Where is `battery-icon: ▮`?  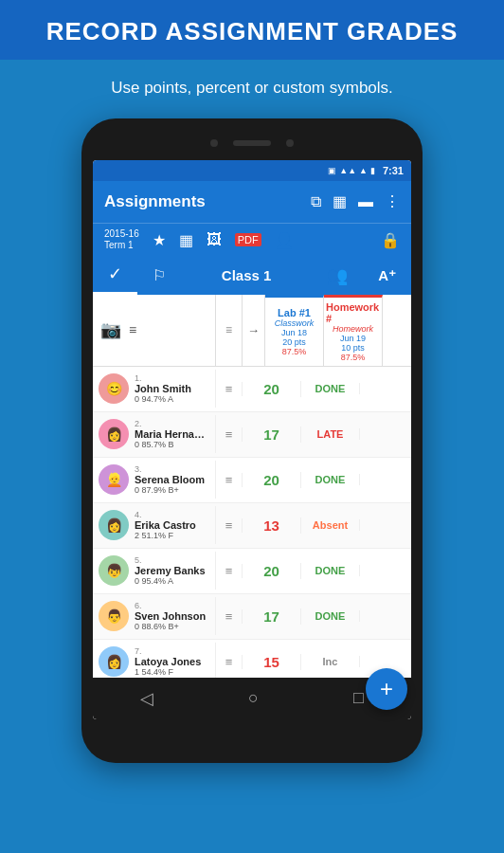
battery-icon: ▮ is located at coordinates (373, 171).